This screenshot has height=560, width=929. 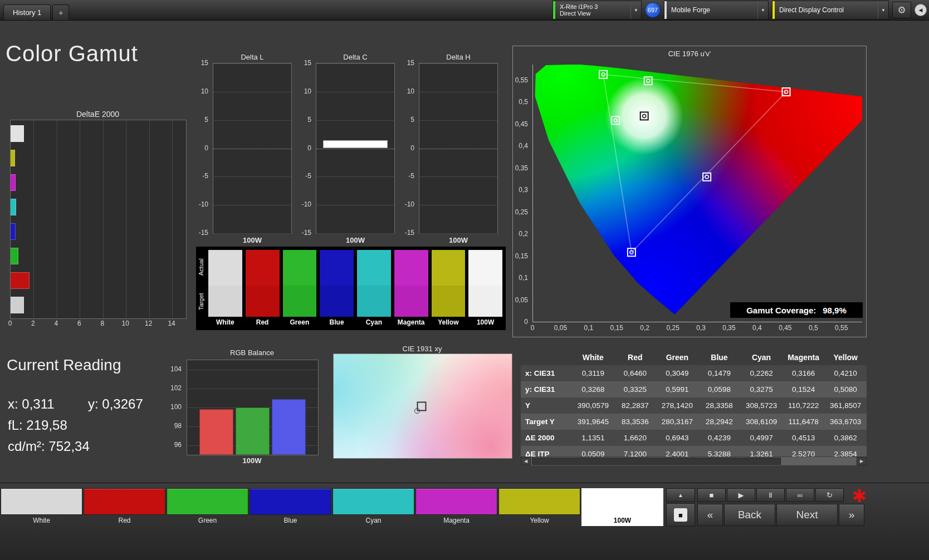 What do you see at coordinates (656, 461) in the screenshot?
I see `scrollbar-thumb` at bounding box center [656, 461].